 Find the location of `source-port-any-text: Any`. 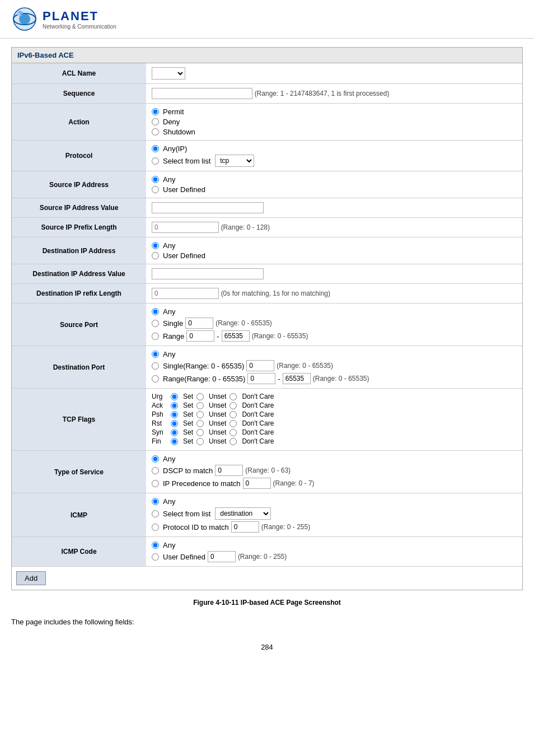

source-port-any-text: Any is located at coordinates (169, 311).